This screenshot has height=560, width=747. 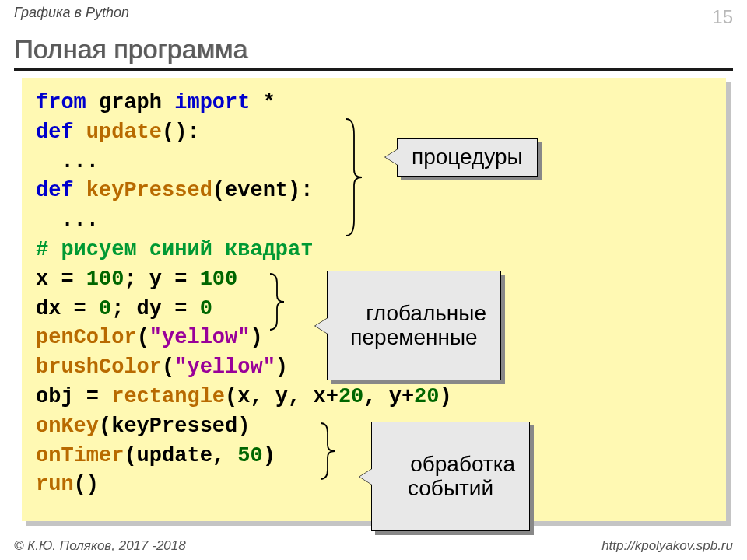 I want to click on callout-label: глобальные переменные, so click(x=419, y=325).